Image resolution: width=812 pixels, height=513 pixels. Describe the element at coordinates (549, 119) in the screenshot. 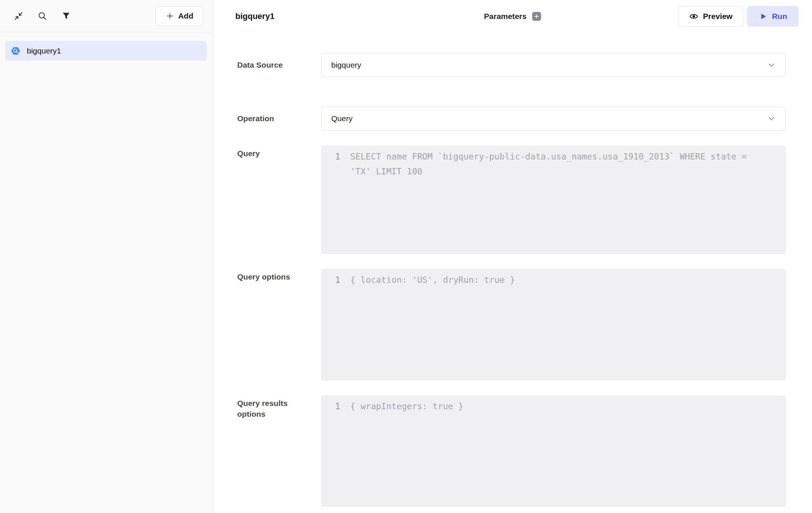

I see `operation-value: Query` at that location.